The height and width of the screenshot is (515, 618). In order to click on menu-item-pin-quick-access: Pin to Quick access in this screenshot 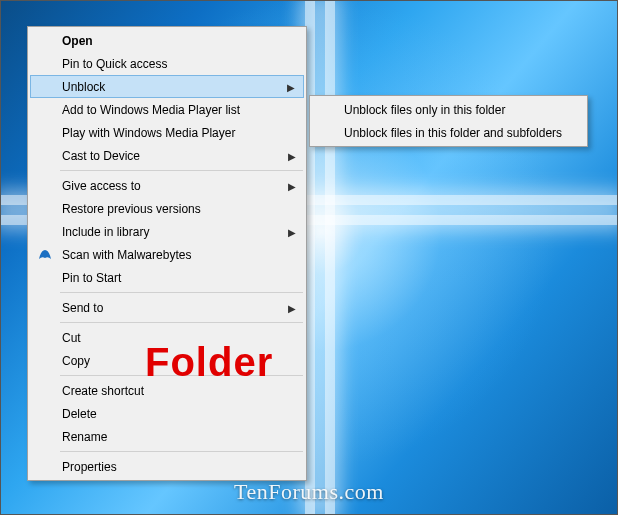, I will do `click(167, 64)`.